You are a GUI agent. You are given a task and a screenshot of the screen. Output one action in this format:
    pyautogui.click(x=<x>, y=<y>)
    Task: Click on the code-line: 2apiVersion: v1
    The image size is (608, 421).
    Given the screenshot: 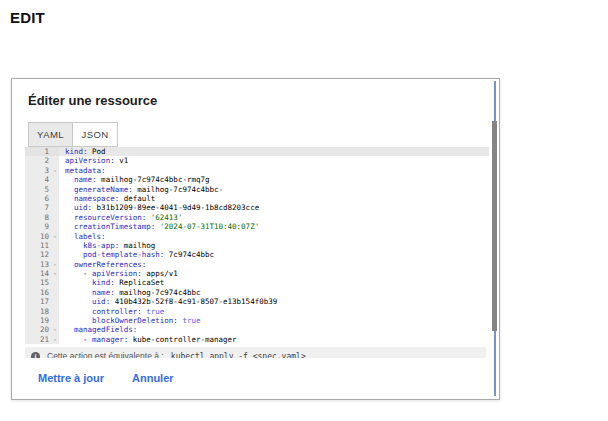 What is the action you would take?
    pyautogui.click(x=257, y=160)
    